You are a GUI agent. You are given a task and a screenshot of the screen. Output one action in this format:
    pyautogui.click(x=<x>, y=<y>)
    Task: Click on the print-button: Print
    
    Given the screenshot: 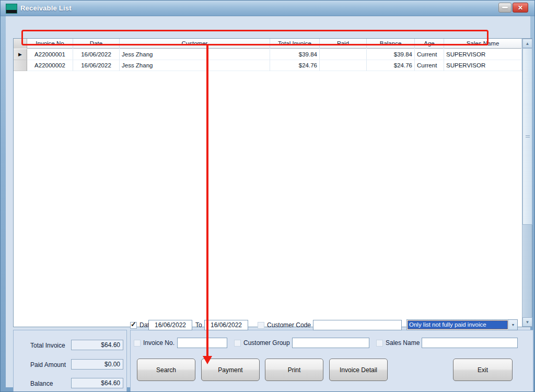 What is the action you would take?
    pyautogui.click(x=294, y=370)
    